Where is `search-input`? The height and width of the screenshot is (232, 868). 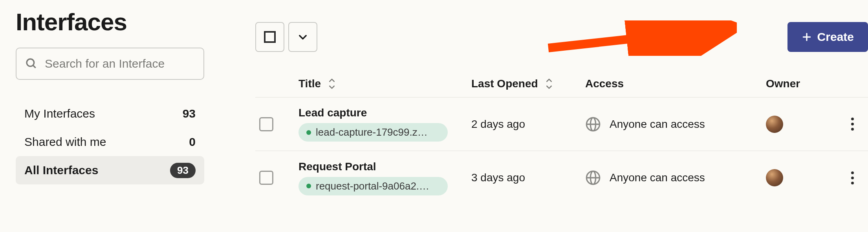 search-input is located at coordinates (120, 64).